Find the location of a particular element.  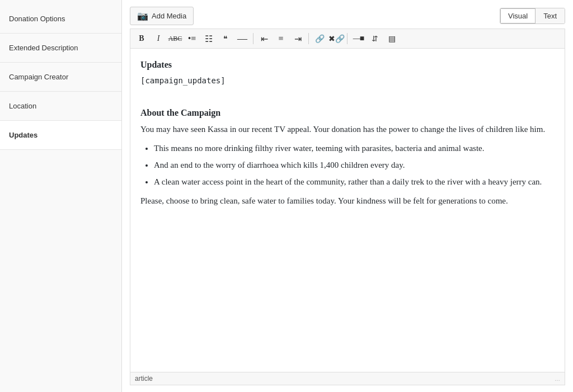

visual-button: Visual is located at coordinates (518, 16).